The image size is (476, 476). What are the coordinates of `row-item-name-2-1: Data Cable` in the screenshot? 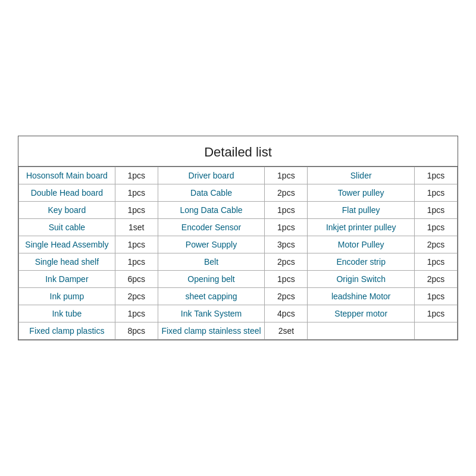 It's located at (211, 193).